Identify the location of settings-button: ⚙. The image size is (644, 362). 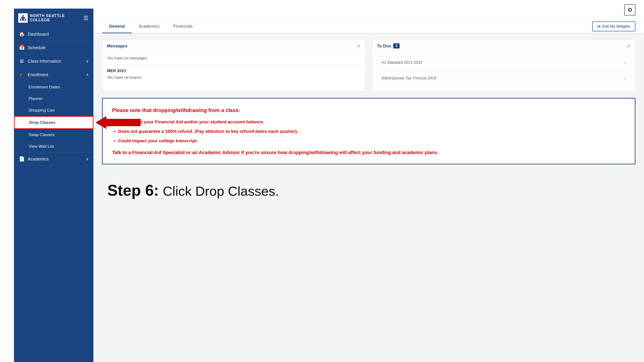
(630, 10).